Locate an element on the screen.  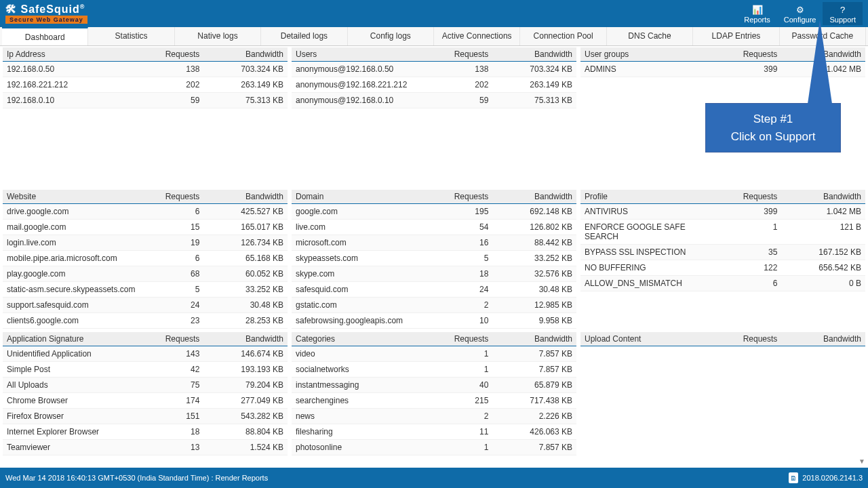
cell-name: anonymous@192.168.221.212 is located at coordinates (363, 85).